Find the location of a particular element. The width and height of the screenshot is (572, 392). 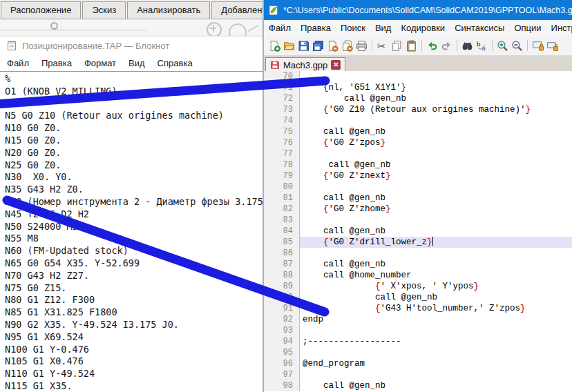

code-row-85: 85 {'G0 Z'drill_lower_z} is located at coordinates (418, 242).